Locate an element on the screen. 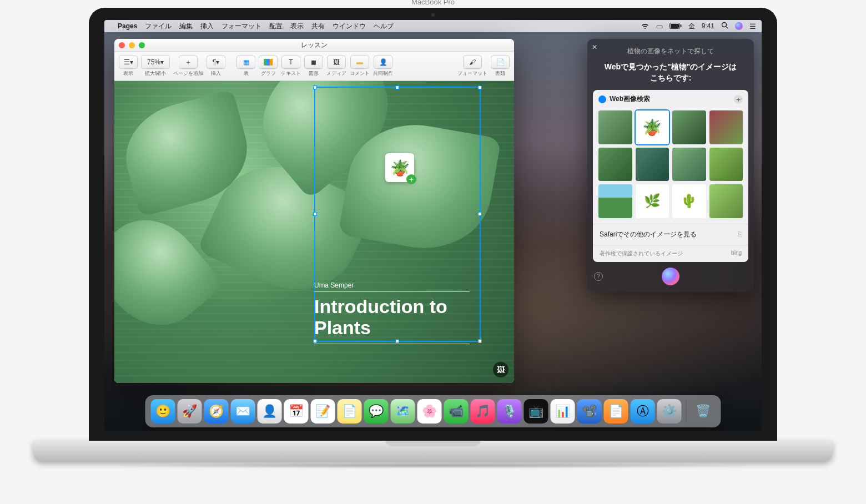 This screenshot has height=504, width=866. image-result: 🌿 is located at coordinates (653, 201).